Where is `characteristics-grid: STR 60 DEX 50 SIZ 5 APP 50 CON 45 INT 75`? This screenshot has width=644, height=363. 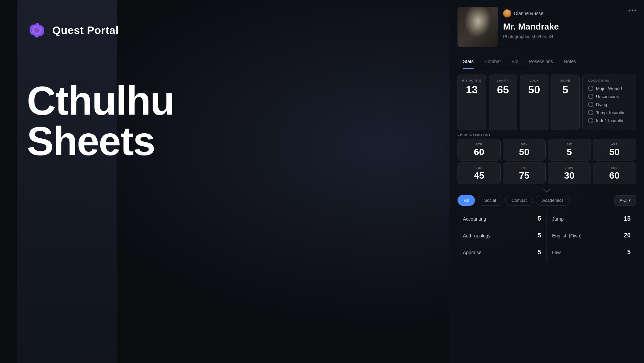
characteristics-grid: STR 60 DEX 50 SIZ 5 APP 50 CON 45 INT 75 is located at coordinates (547, 162).